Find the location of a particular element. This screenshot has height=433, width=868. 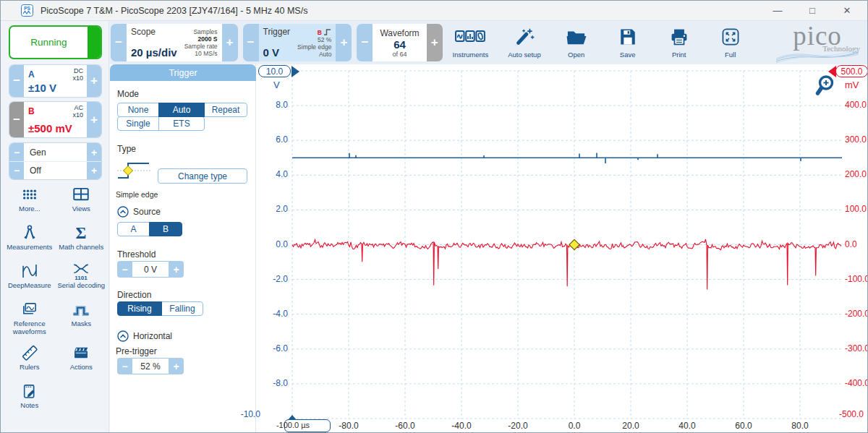

mode-single-button: Single is located at coordinates (138, 124).